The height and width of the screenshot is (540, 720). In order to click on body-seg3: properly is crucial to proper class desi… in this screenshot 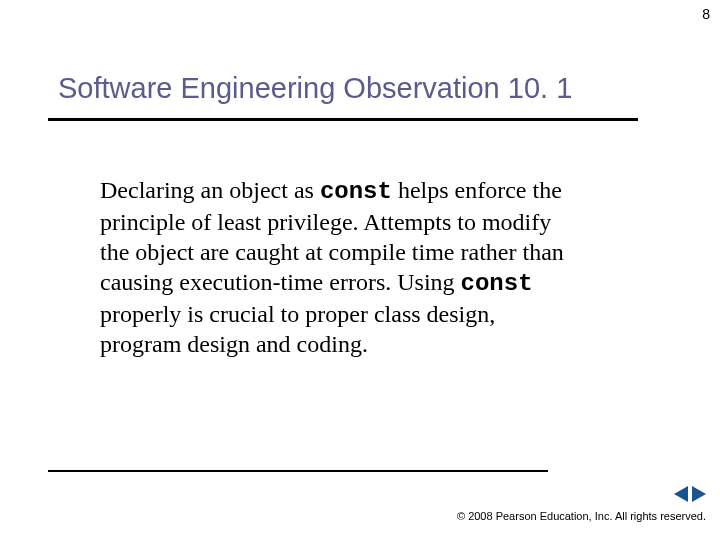, I will do `click(298, 329)`.